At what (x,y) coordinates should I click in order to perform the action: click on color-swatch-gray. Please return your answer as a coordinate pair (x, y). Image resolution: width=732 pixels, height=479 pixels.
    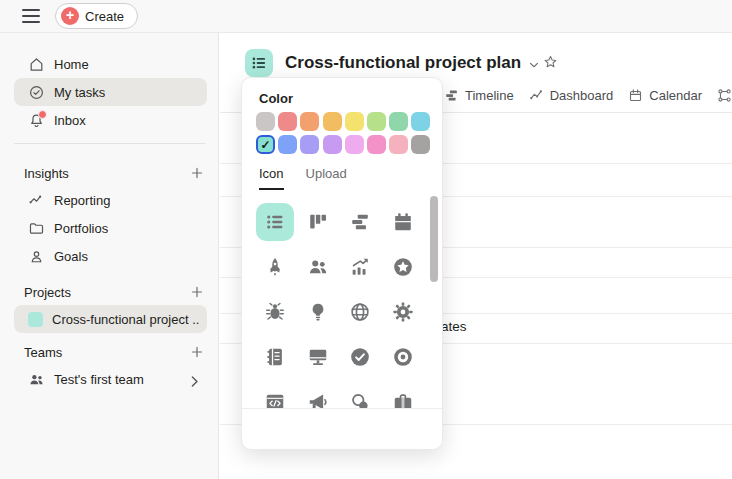
    Looking at the image, I should click on (266, 122).